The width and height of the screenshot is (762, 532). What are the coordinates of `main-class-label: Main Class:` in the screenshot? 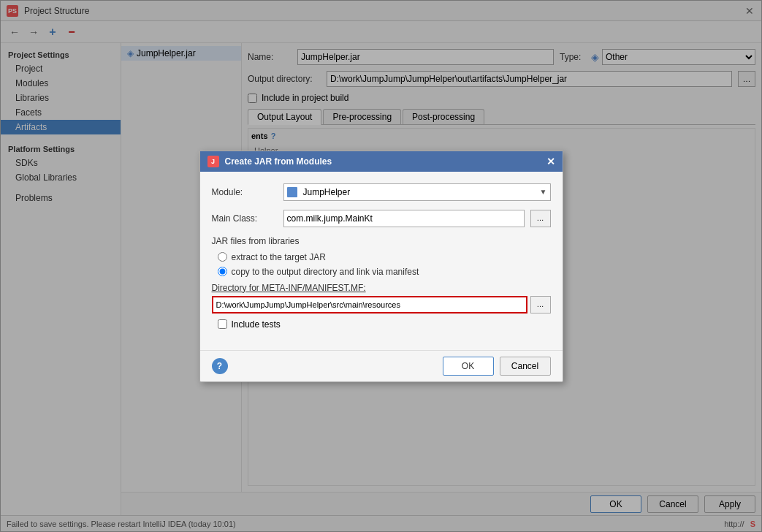 It's located at (245, 218).